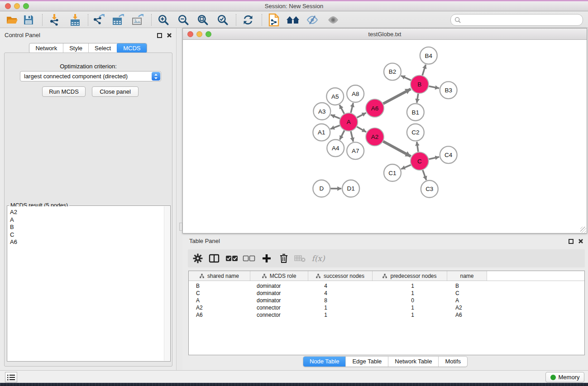  I want to click on table-row: Bdominator41B, so click(387, 286).